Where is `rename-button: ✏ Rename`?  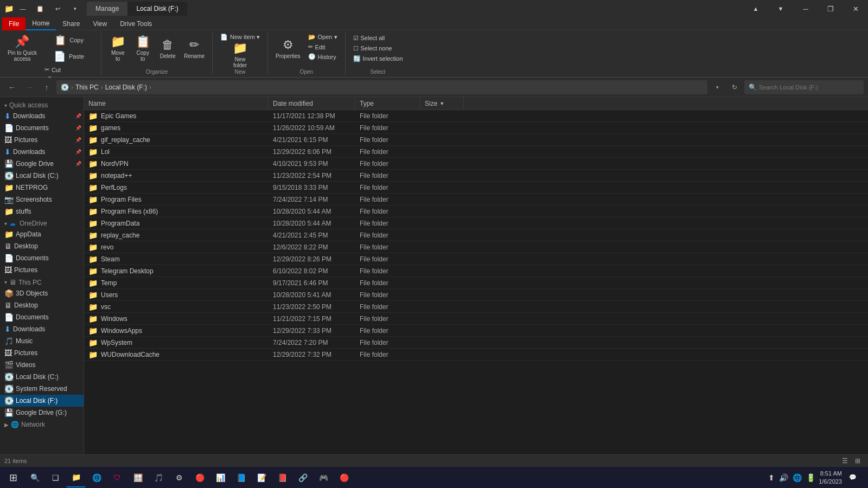
rename-button: ✏ Rename is located at coordinates (194, 48).